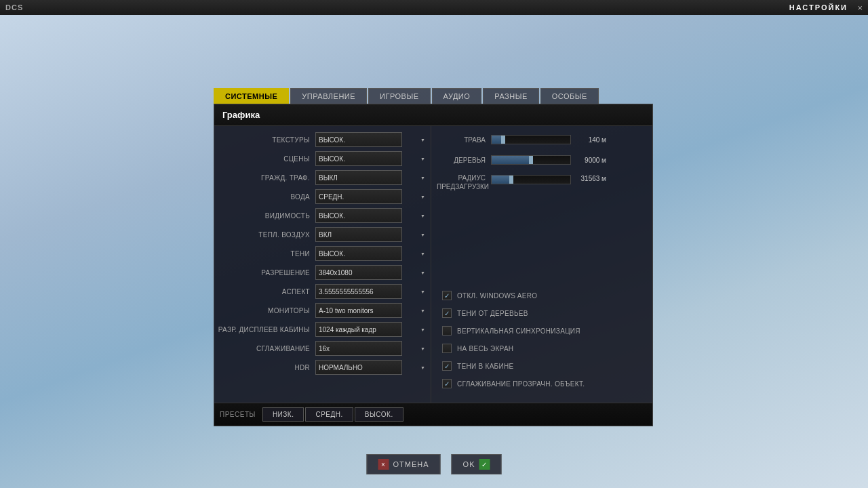  I want to click on preset-mid-button: СРЕДН., so click(329, 415).